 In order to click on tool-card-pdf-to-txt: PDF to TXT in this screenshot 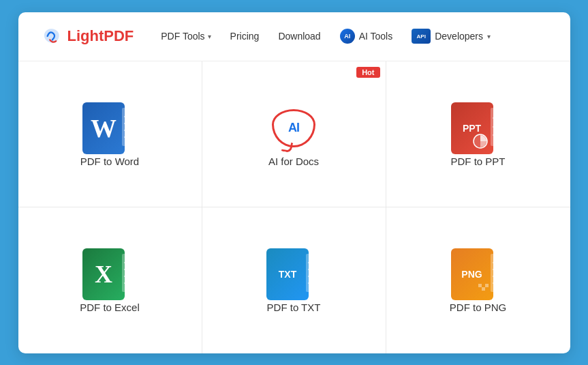, I will do `click(294, 280)`.